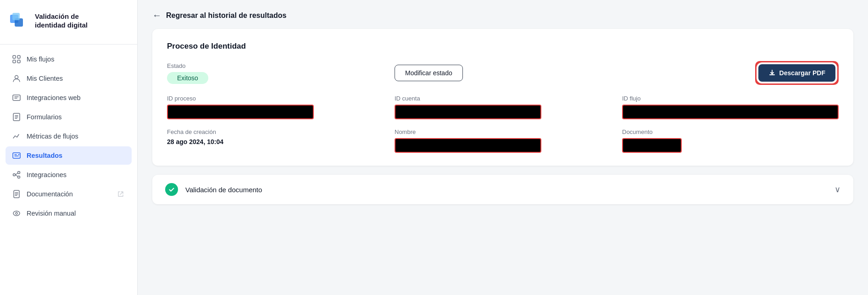 This screenshot has height=295, width=868. I want to click on validacion-documento-accordion: Validación de documento ∨, so click(503, 189).